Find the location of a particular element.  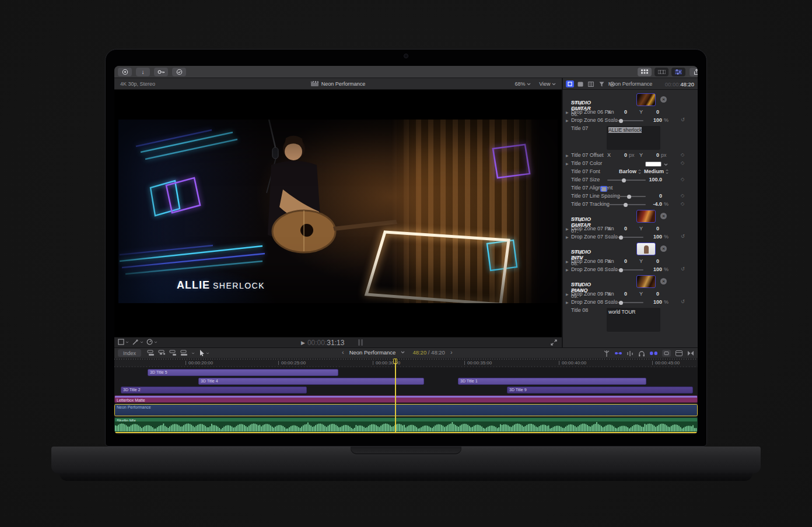

clip-3d-title-9: 3D Title 9 is located at coordinates (600, 390).